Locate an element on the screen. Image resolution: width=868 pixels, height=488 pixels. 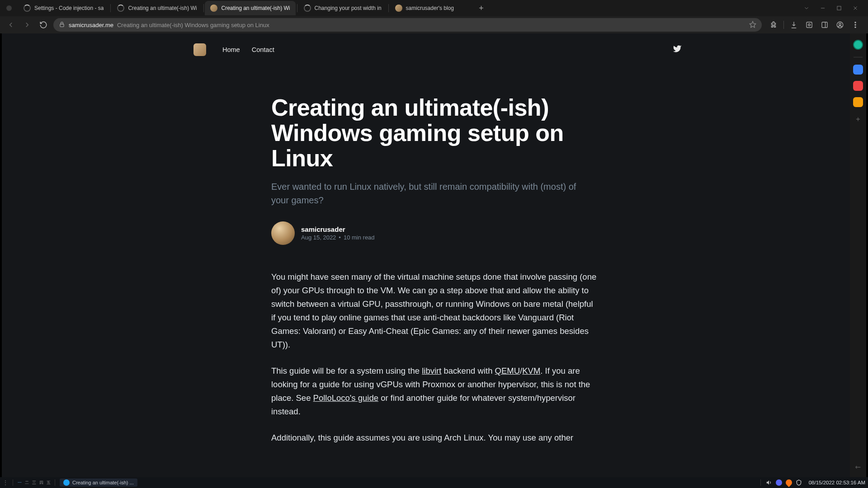
link-libvirt: libvirt is located at coordinates (431, 371).